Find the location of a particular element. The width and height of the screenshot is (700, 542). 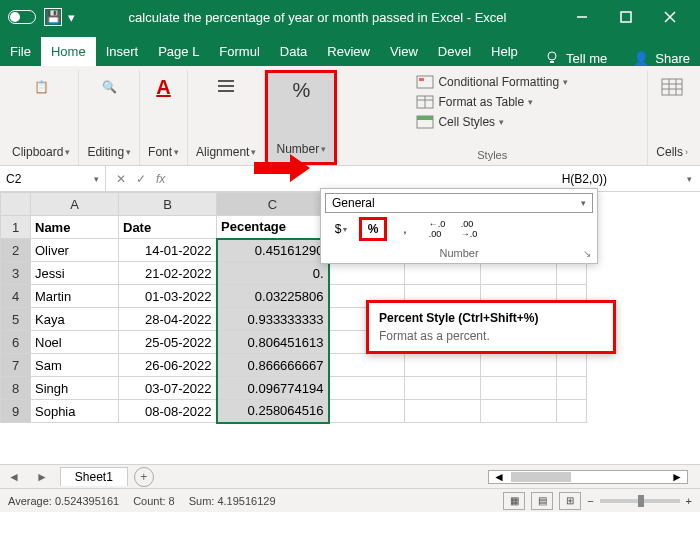

alignment-icon is located at coordinates (226, 87).